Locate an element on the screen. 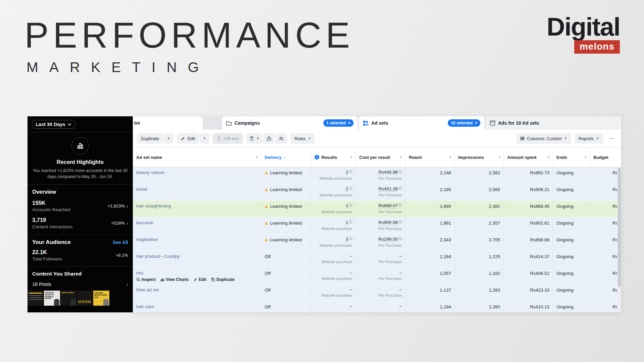 Image resolution: width=644 pixels, height=362 pixels. post-thumbnail is located at coordinates (36, 298).